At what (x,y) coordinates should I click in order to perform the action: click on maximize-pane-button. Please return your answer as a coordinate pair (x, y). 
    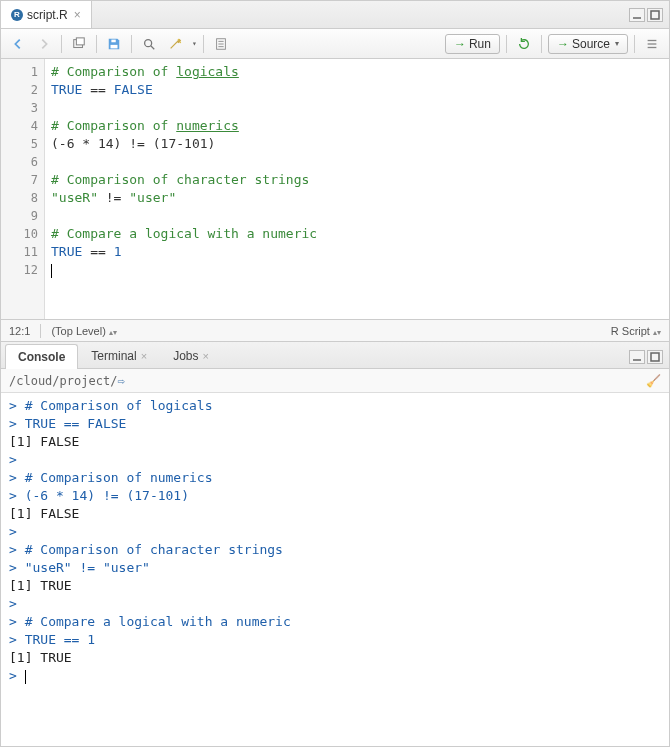
    Looking at the image, I should click on (655, 15).